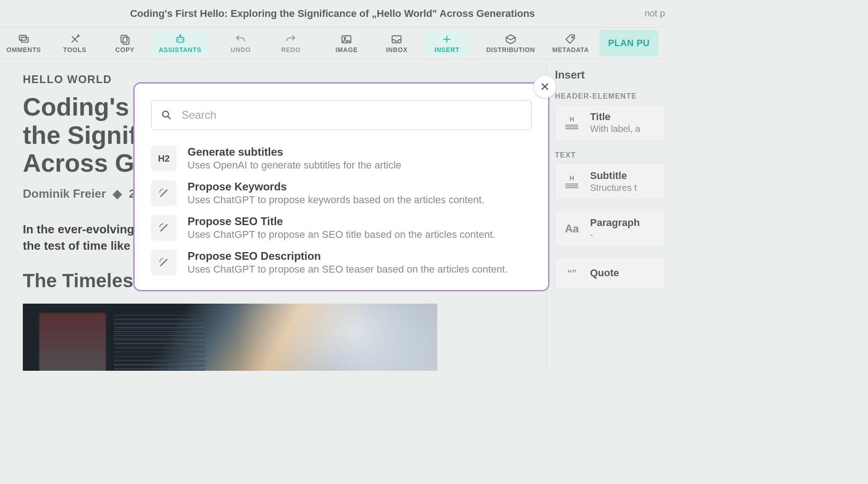 The height and width of the screenshot is (484, 868). Describe the element at coordinates (397, 50) in the screenshot. I see `inbox-label: INBOX` at that location.